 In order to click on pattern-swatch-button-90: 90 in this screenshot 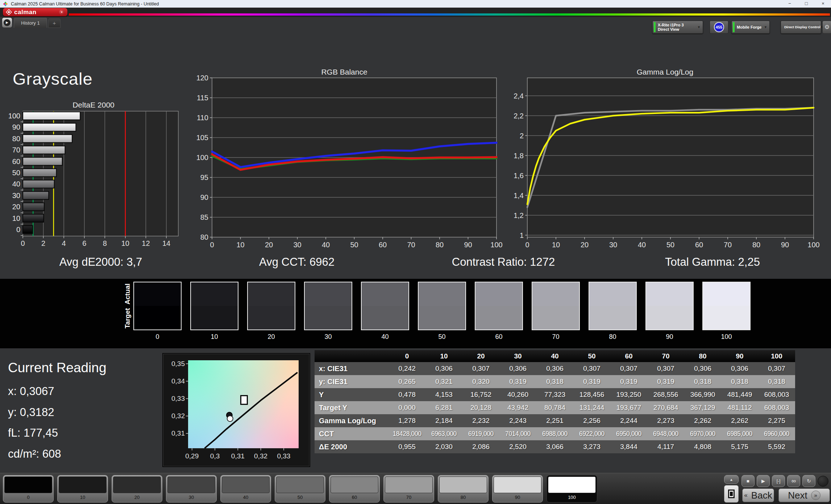, I will do `click(518, 489)`.